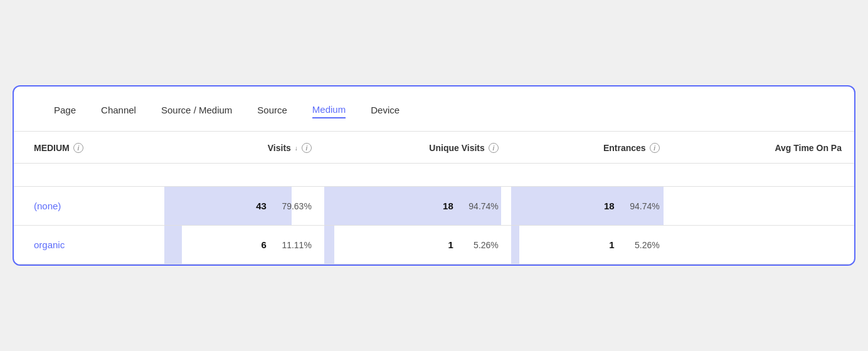  Describe the element at coordinates (385, 112) in the screenshot. I see `dim-option-device: Device` at that location.